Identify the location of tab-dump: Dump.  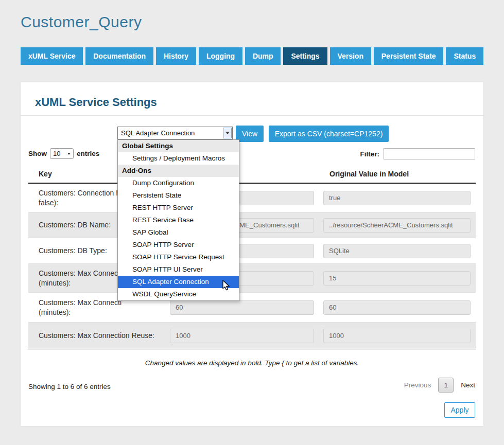
(263, 56).